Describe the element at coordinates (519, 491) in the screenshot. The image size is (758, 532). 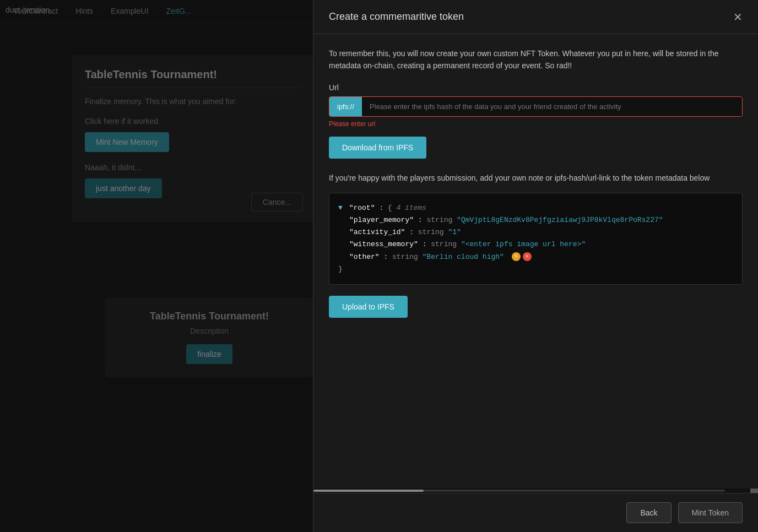
I see `scrollbar-track` at that location.